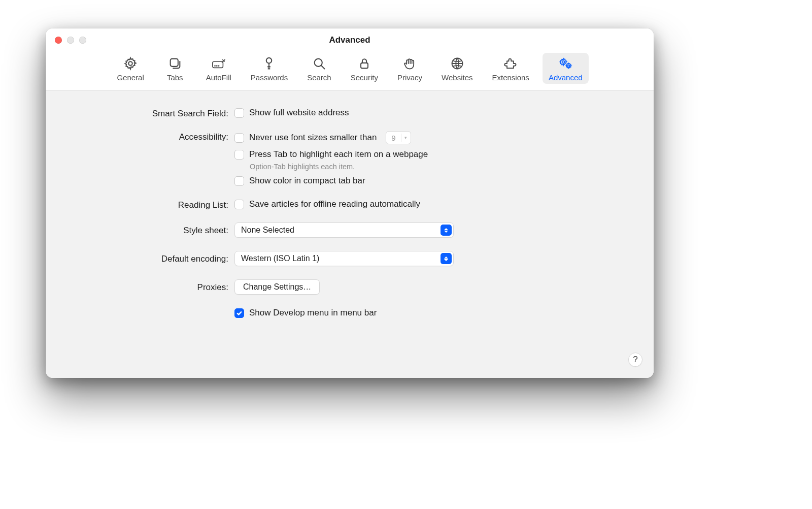 Image resolution: width=812 pixels, height=509 pixels. Describe the element at coordinates (364, 68) in the screenshot. I see `tab-security: Security` at that location.